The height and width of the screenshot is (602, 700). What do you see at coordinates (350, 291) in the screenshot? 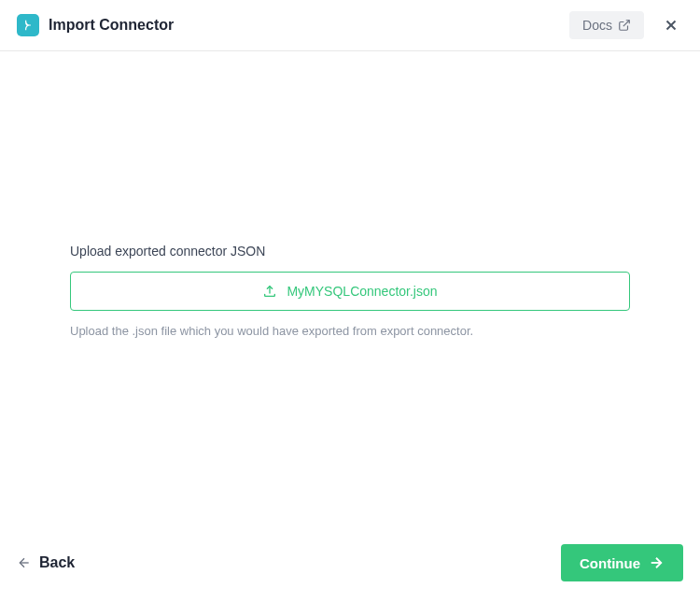
I see `upload-file-input: MyMYSQLConnector.json` at bounding box center [350, 291].